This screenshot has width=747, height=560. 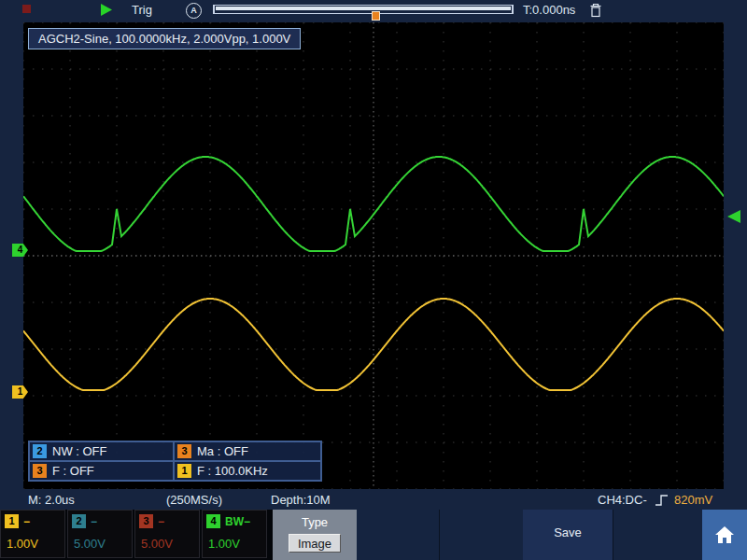 What do you see at coordinates (73, 470) in the screenshot?
I see `measurement-label: F : OFF` at bounding box center [73, 470].